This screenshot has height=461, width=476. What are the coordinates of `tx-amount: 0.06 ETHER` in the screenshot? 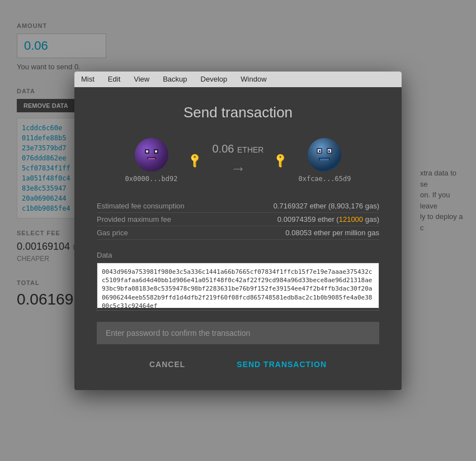 It's located at (238, 149).